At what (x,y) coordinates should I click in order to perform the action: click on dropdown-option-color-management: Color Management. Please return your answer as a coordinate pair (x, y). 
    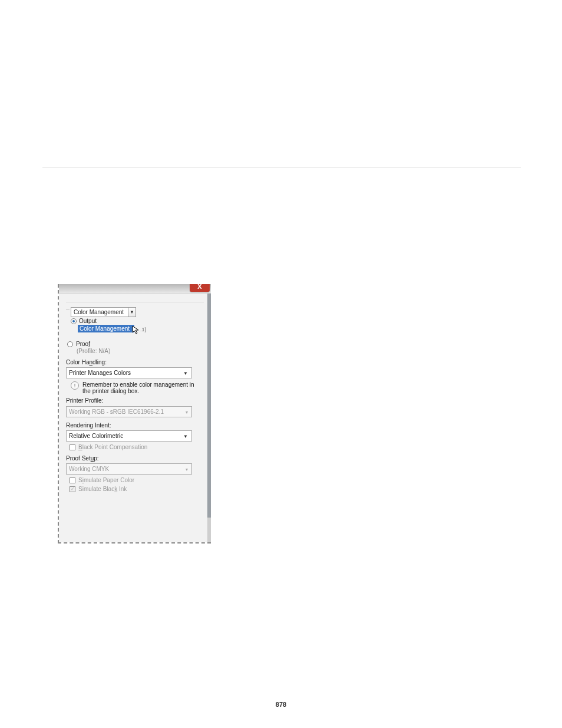
    Looking at the image, I should click on (106, 329).